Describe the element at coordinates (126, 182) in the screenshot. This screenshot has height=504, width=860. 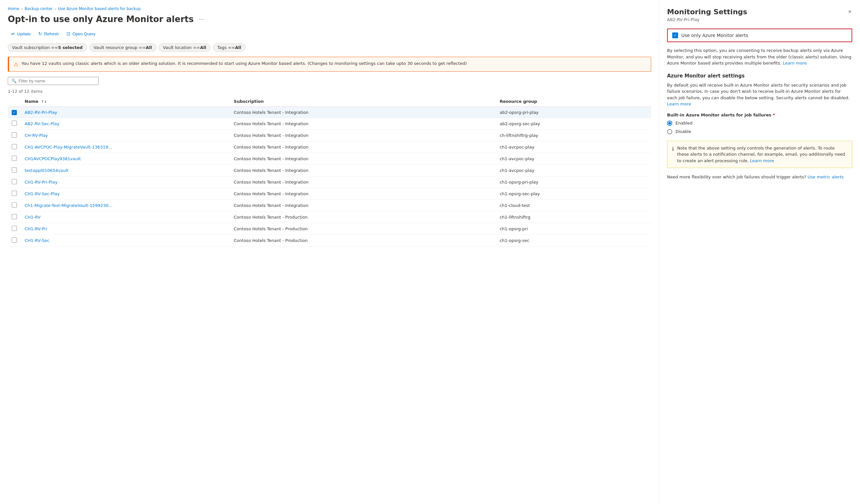
I see `row-name: CH1-RV-Pri-Play` at that location.